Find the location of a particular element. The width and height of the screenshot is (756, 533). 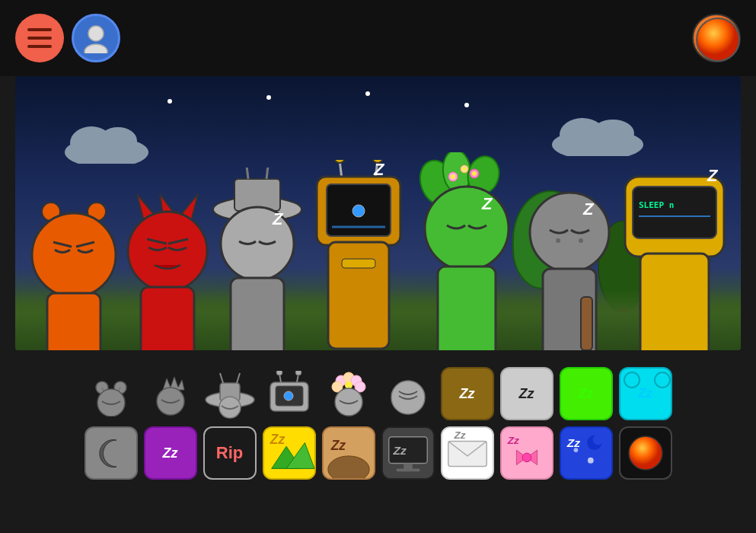

profile-button is located at coordinates (96, 38).